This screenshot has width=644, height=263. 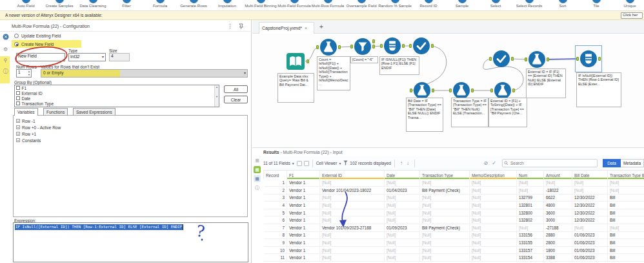 What do you see at coordinates (132, 134) in the screenshot?
I see `tree-item-row-1: +Row +1` at bounding box center [132, 134].